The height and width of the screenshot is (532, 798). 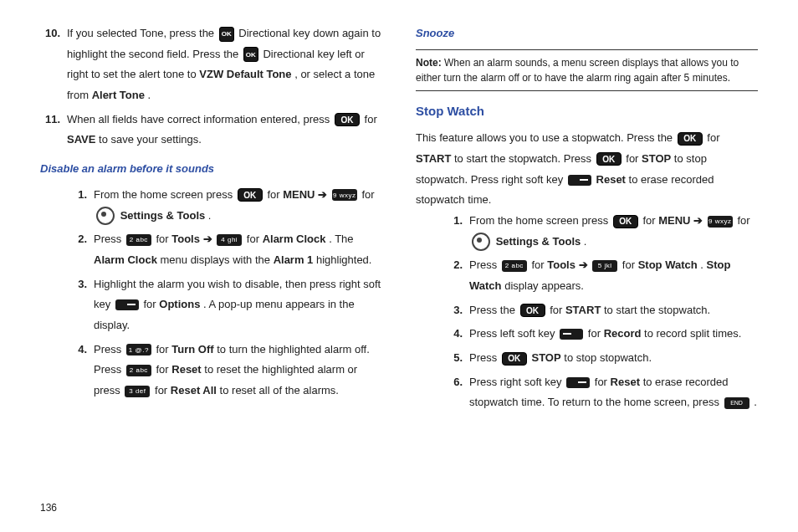 What do you see at coordinates (224, 371) in the screenshot?
I see `disable-step-4: 4. Press 1 @.? for Turn Off to turn the …` at bounding box center [224, 371].